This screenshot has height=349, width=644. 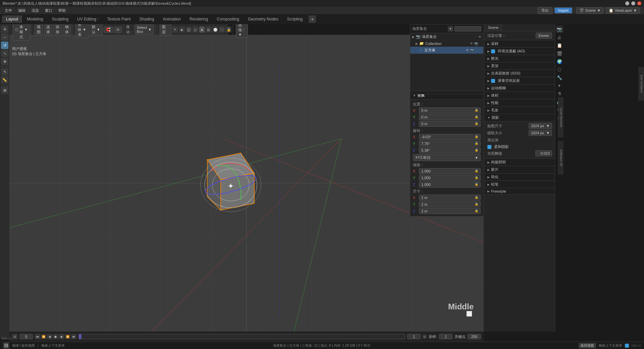 What do you see at coordinates (35, 11) in the screenshot?
I see `menu-render: 渲染` at bounding box center [35, 11].